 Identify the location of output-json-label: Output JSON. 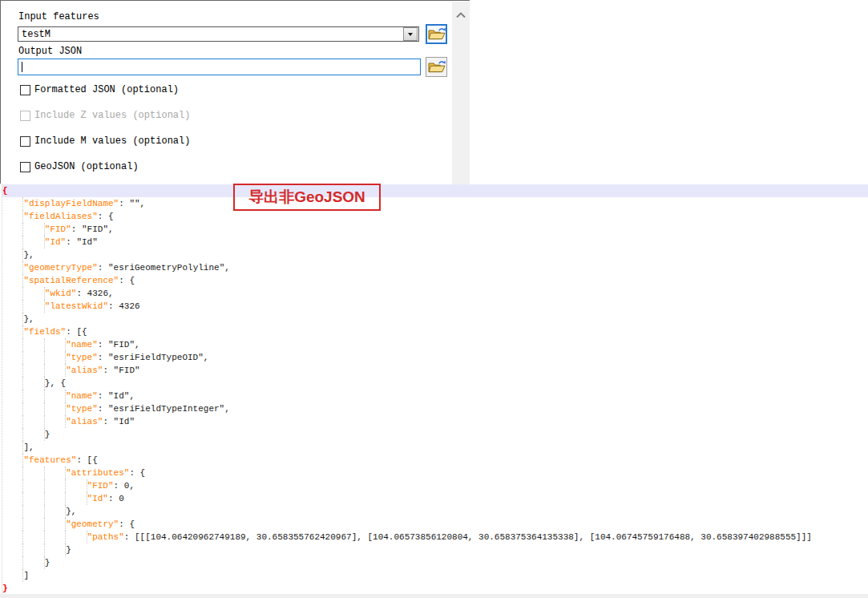
(50, 51).